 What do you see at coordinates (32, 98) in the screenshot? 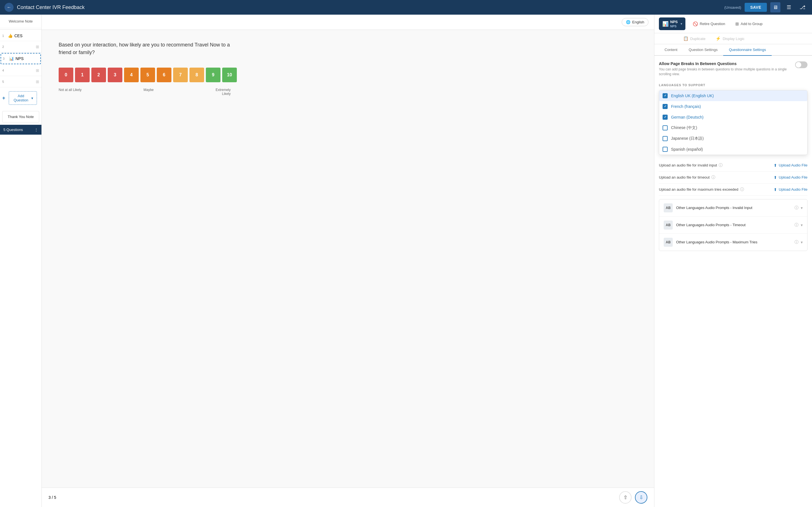
I see `add-question-chevron-icon: ▾` at bounding box center [32, 98].